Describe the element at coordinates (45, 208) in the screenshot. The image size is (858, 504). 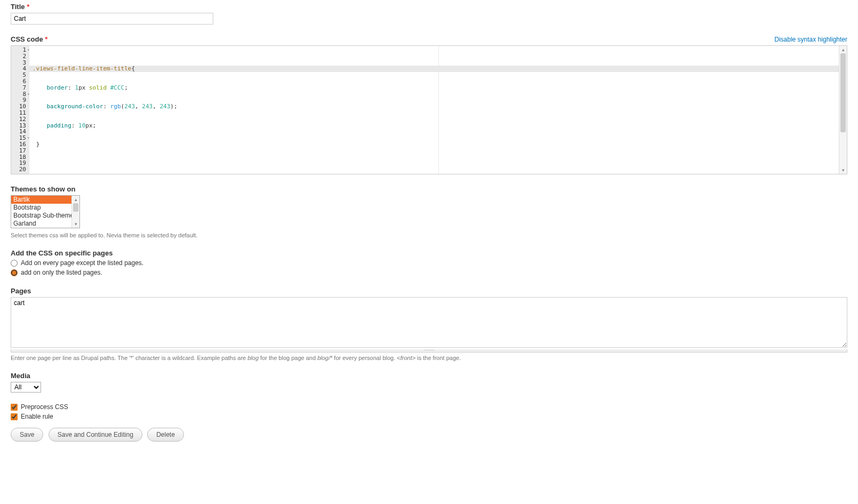
I see `theme-option-bootstrap: Bootstrap` at that location.